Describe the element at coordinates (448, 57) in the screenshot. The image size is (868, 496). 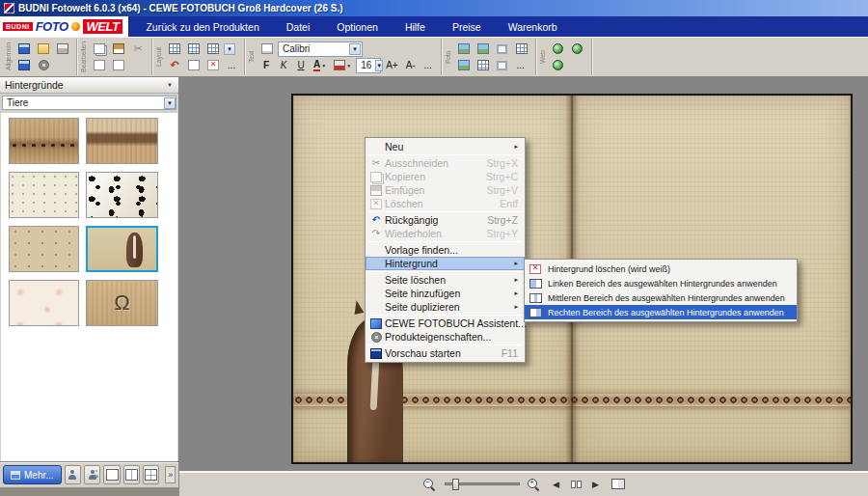
I see `group-label-foto: Foto` at that location.